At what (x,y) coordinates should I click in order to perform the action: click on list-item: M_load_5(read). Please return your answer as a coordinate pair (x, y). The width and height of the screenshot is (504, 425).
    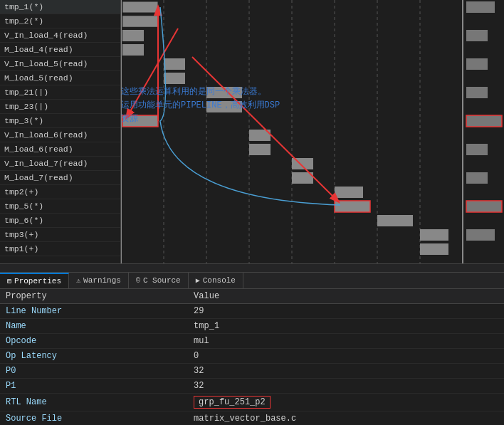
    Looking at the image, I should click on (60, 78).